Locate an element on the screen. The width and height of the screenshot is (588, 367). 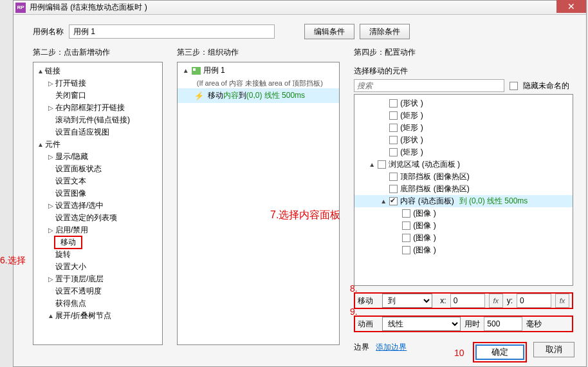
tree-action: 设置文本 is located at coordinates (98, 182).